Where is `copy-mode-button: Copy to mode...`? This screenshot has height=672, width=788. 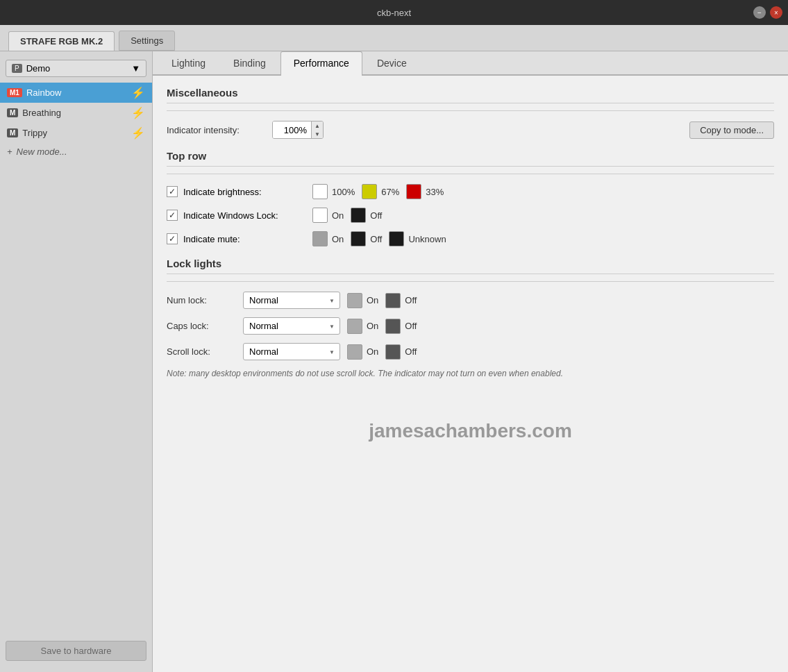
copy-mode-button: Copy to mode... is located at coordinates (732, 131).